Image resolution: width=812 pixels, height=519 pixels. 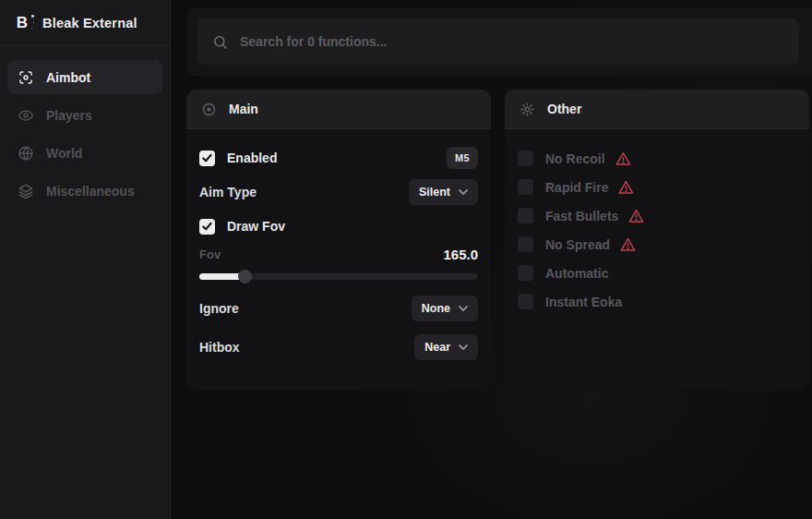 I want to click on search-container, so click(x=499, y=42).